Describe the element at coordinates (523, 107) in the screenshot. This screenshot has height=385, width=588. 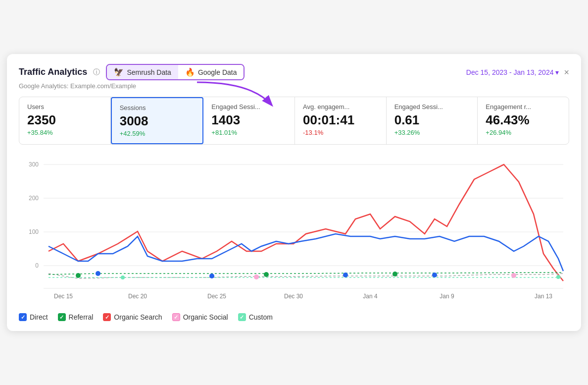
I see `metric-label: Engagement r...` at that location.